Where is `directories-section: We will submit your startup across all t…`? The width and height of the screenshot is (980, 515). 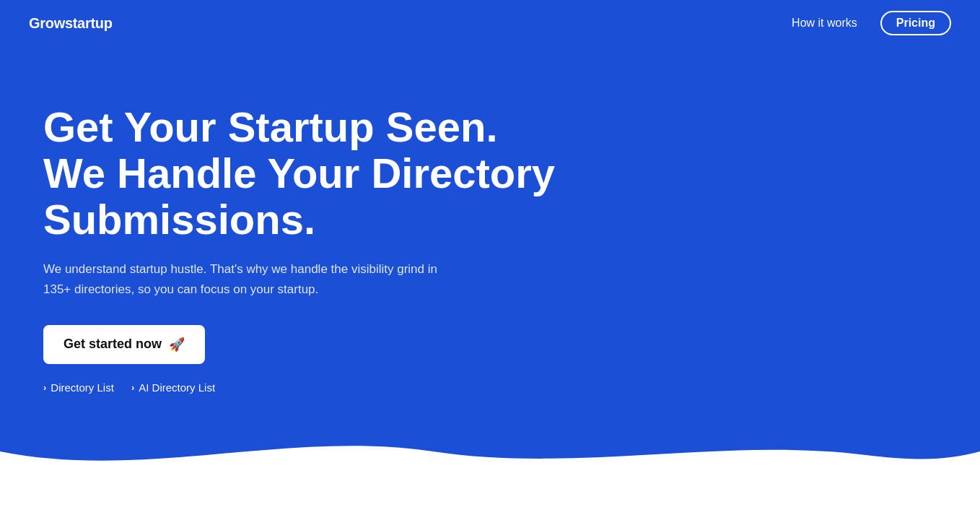
directories-section: We will submit your startup across all t… is located at coordinates (490, 498).